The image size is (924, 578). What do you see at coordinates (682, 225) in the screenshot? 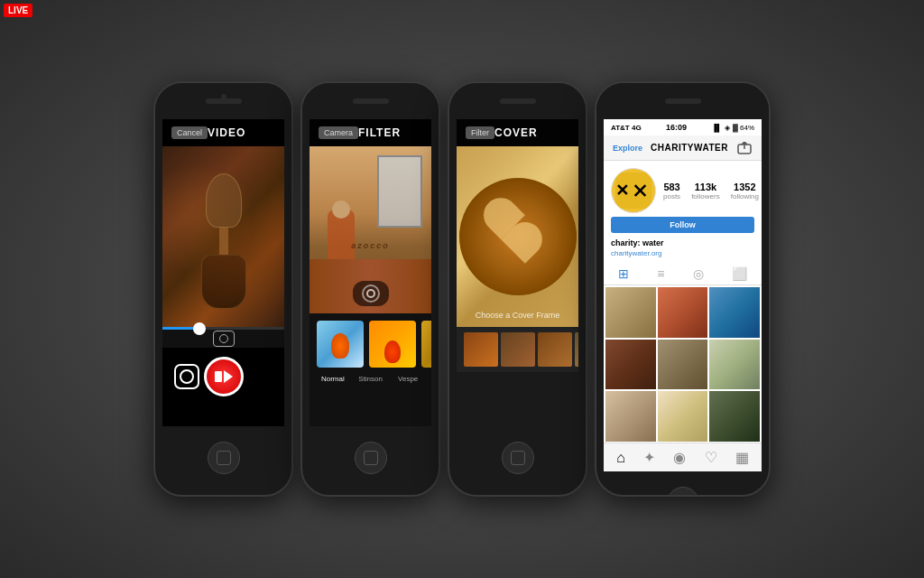
I see `follow-button: Follow` at bounding box center [682, 225].